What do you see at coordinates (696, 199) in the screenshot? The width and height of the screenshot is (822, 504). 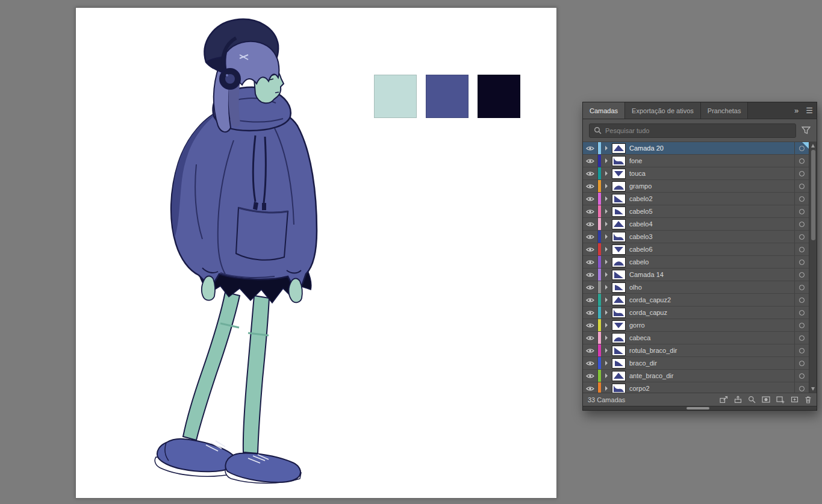 I see `layer-row: cabelo2` at bounding box center [696, 199].